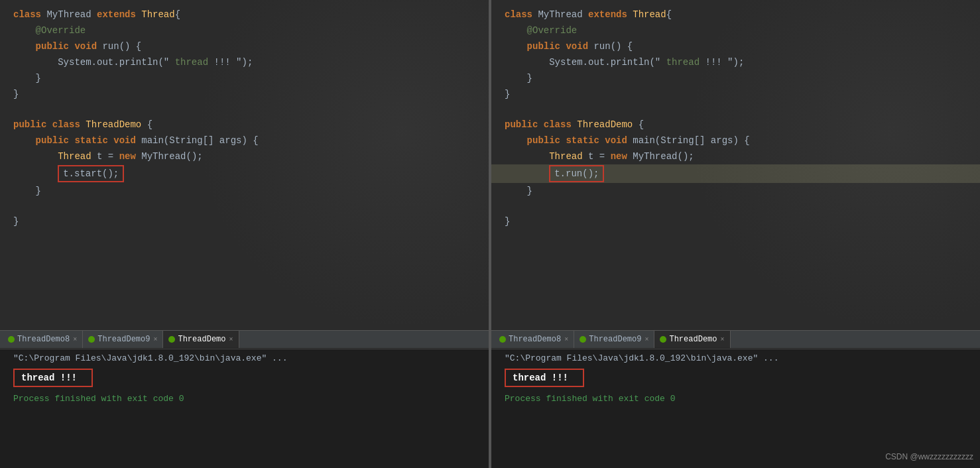  Describe the element at coordinates (248, 358) in the screenshot. I see `left-console-path: "C:\Program Files\Java\jdk1.8.0_192\bin\…` at that location.